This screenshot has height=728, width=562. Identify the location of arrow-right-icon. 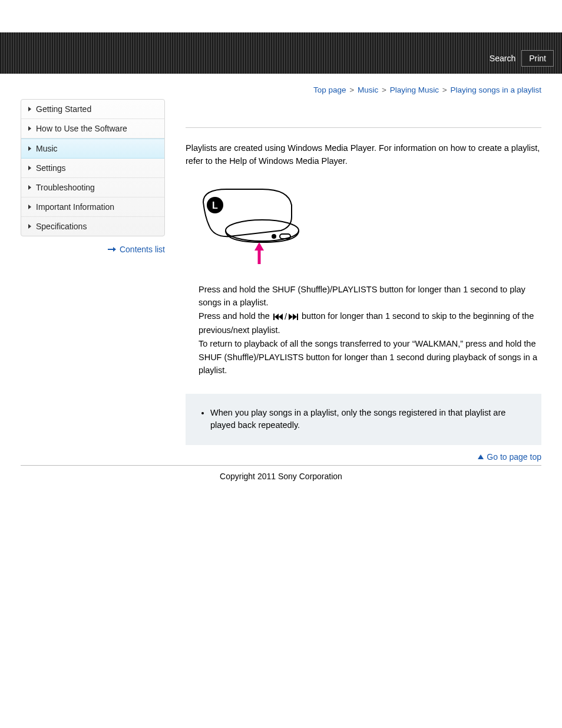
(112, 249).